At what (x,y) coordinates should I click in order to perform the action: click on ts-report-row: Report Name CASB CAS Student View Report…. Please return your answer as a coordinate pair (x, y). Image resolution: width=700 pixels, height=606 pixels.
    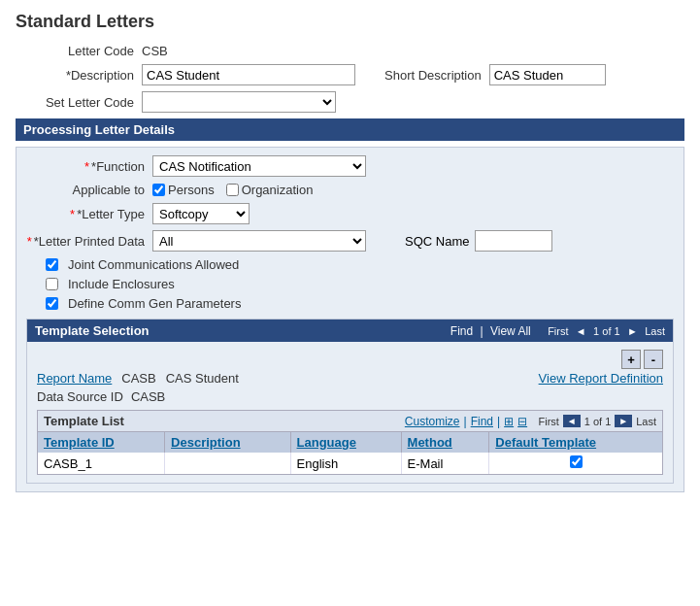
    Looking at the image, I should click on (350, 379).